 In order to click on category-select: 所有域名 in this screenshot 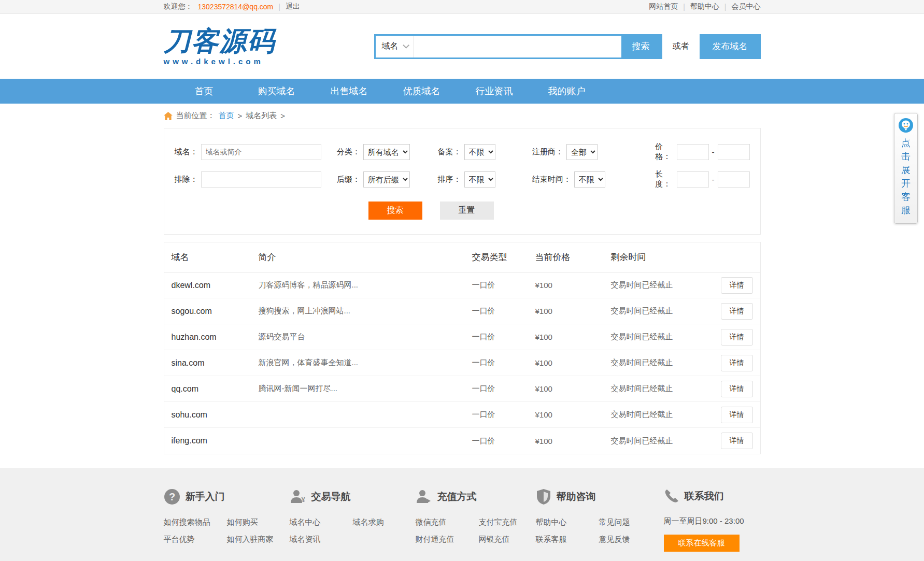, I will do `click(387, 152)`.